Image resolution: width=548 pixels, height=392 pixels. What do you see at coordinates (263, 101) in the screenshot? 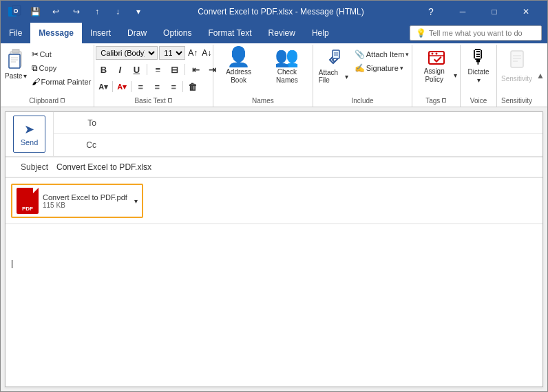
I see `names-label: Names` at bounding box center [263, 101].